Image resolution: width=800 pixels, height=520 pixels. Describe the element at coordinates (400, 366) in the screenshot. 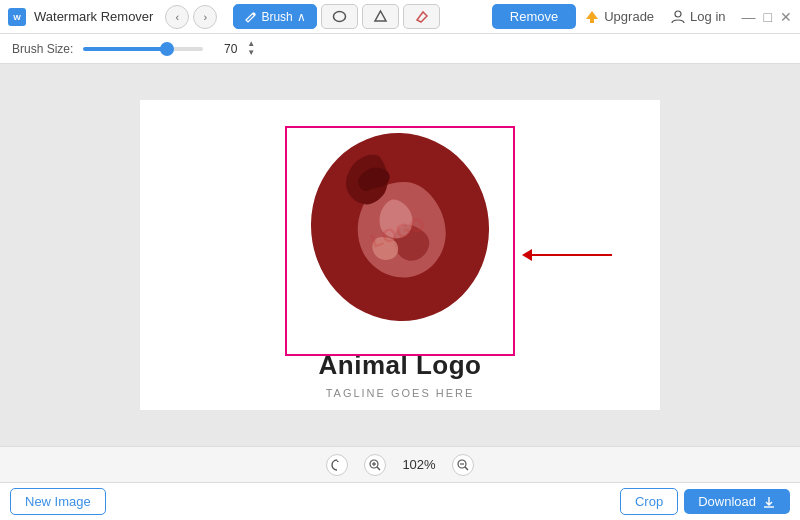

I see `logo-title: Animal Logo` at that location.